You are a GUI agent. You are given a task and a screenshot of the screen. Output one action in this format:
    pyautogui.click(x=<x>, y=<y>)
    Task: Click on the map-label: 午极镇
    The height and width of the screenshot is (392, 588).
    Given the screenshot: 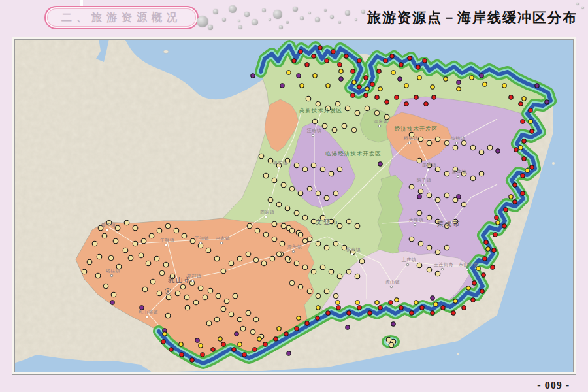 What is the action you would take?
    pyautogui.click(x=167, y=240)
    